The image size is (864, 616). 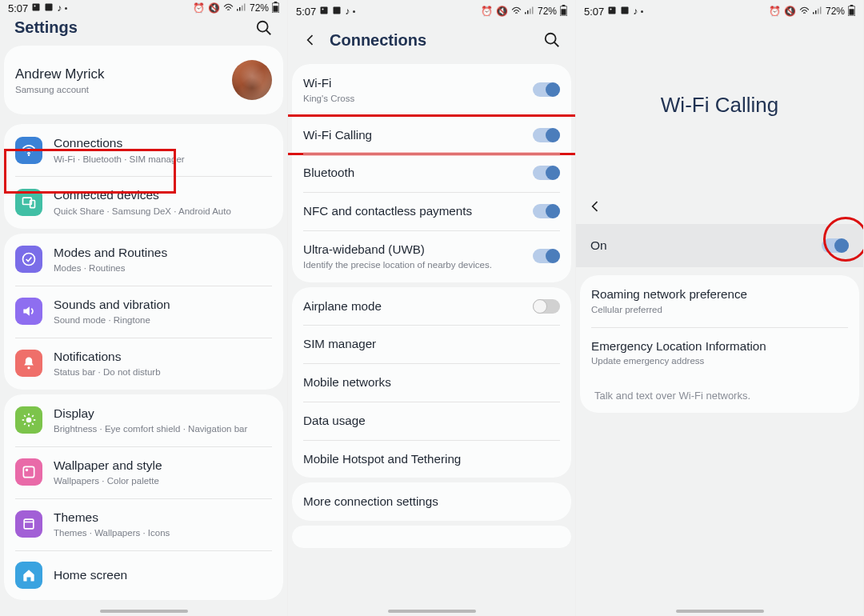 I want to click on settings-row-connections: ConnectionsWi-Fi · Bluetooth · SIM manag…, so click(x=144, y=150).